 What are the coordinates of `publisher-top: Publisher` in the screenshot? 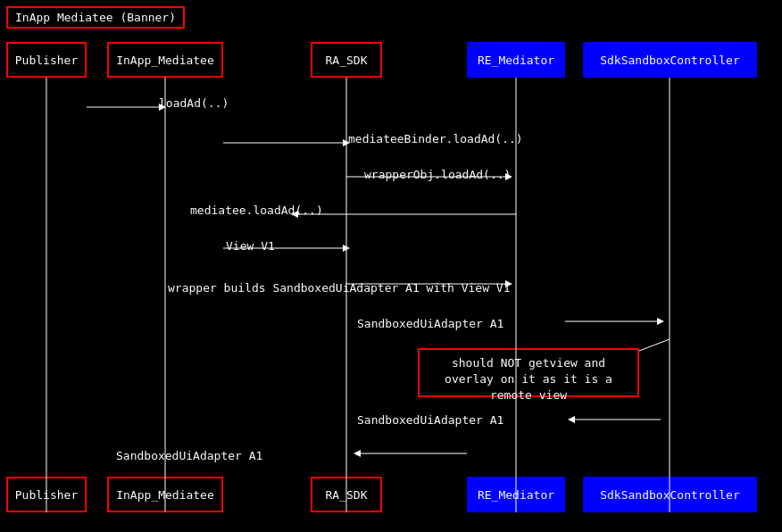 It's located at (46, 60).